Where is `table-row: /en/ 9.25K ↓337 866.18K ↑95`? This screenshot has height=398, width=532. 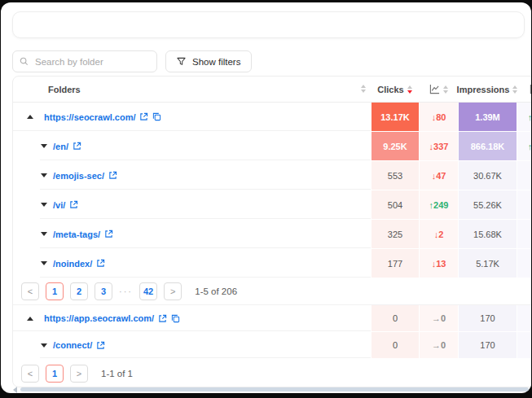
table-row: /en/ 9.25K ↓337 866.18K ↑95 is located at coordinates (272, 147).